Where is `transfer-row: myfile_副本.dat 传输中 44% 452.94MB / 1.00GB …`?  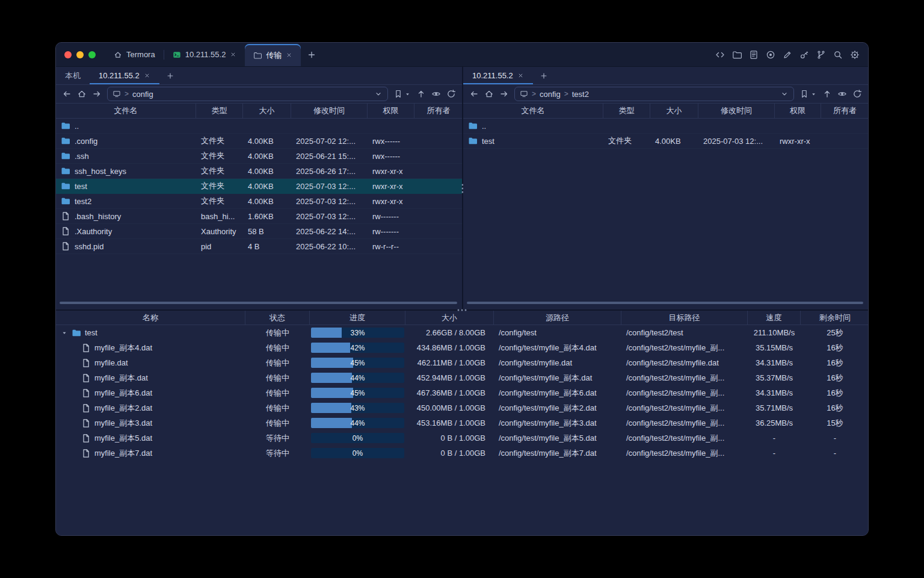
transfer-row: myfile_副本.dat 传输中 44% 452.94MB / 1.00GB … is located at coordinates (462, 378).